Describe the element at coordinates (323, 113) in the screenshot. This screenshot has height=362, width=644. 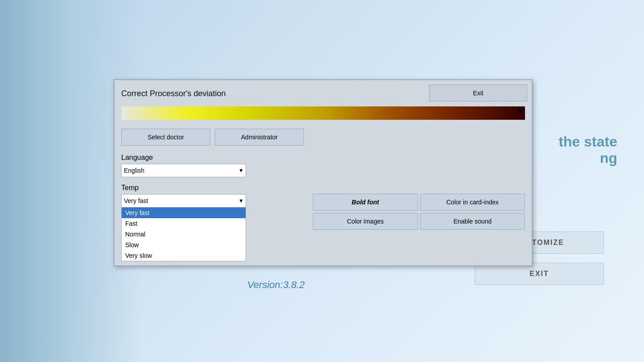
I see `progress-gradient` at that location.